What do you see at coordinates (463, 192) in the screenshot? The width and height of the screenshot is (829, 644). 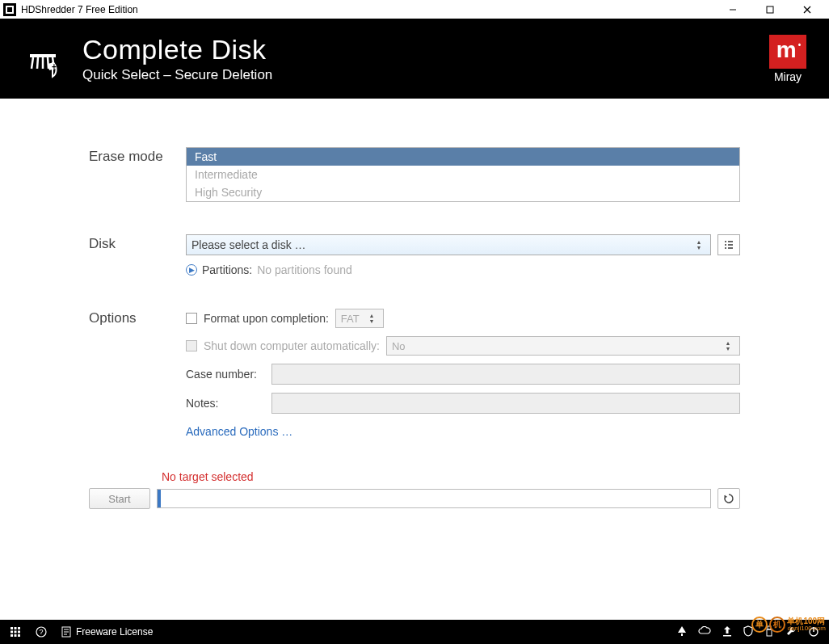 I see `erase-mode-high-security: High Security` at bounding box center [463, 192].